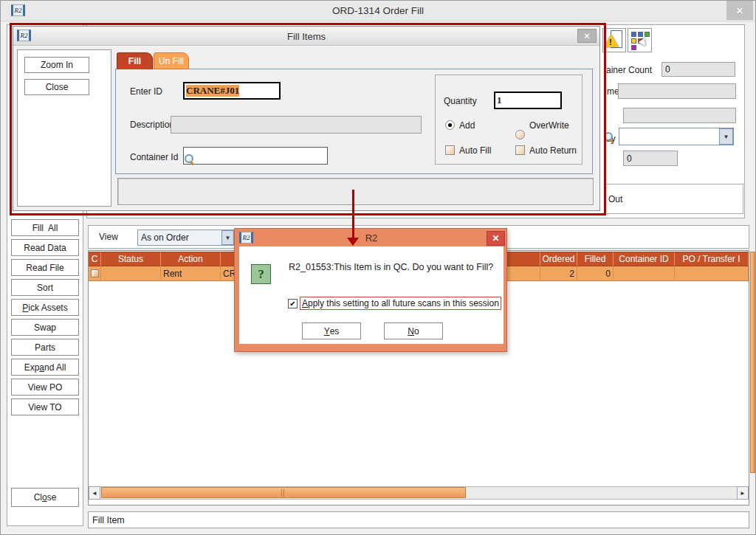 Image resolution: width=756 pixels, height=535 pixels. I want to click on grid-square-blue2-icon, so click(641, 34).